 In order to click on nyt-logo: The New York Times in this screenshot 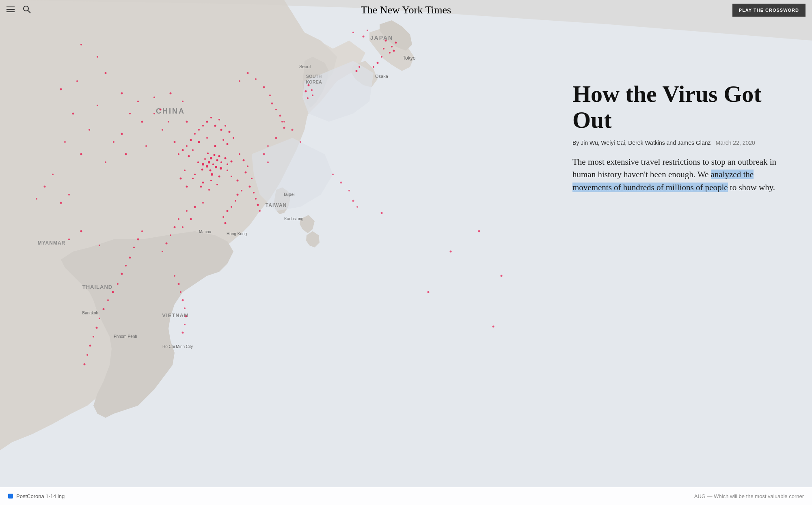, I will do `click(406, 10)`.